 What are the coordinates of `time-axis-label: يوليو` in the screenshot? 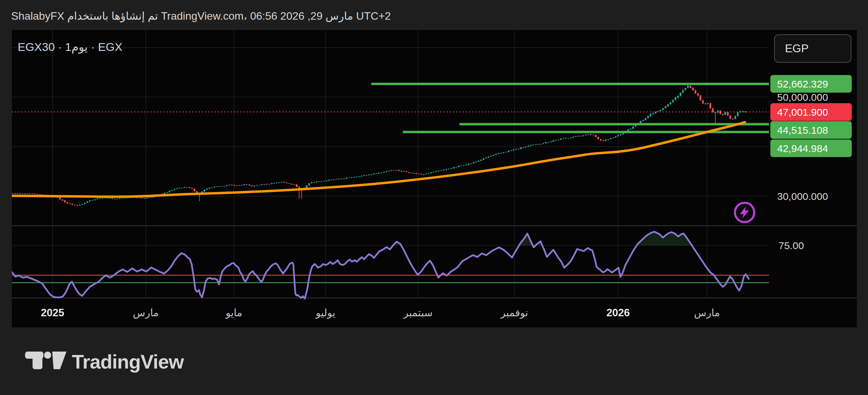 It's located at (326, 313).